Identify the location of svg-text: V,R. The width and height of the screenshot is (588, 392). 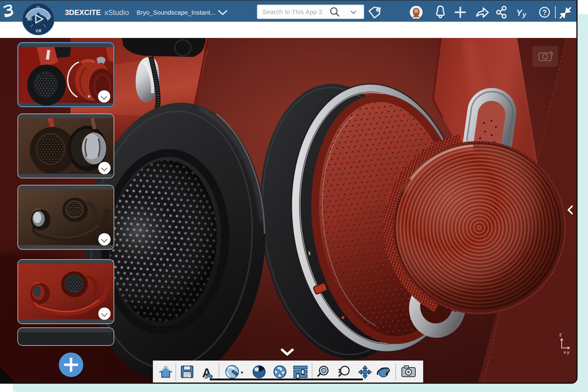
(39, 31).